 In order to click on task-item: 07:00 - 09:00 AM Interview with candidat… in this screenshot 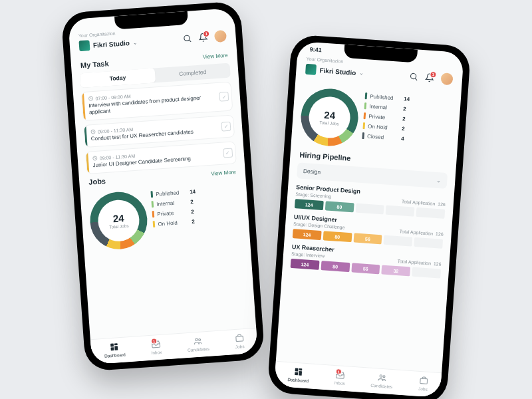, I will do `click(157, 101)`.